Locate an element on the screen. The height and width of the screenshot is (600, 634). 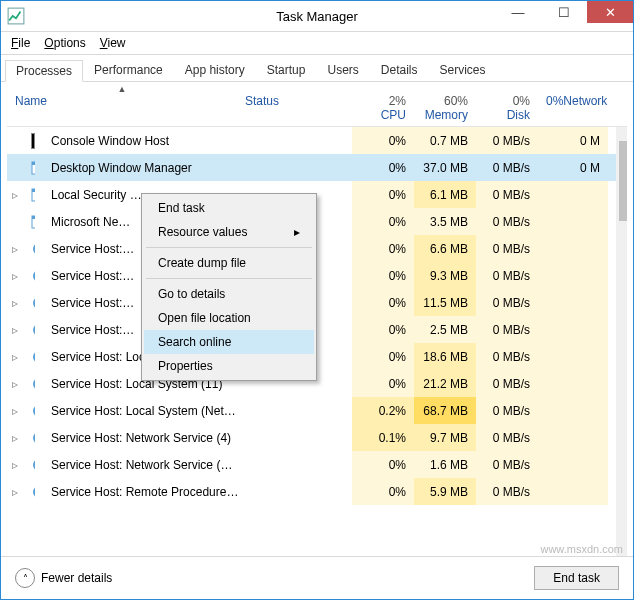
minimize-button: — is located at coordinates (518, 12).